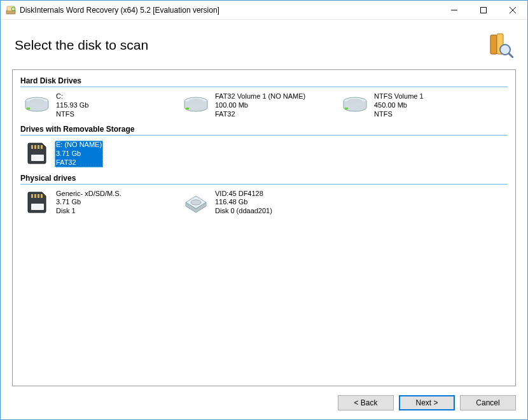  Describe the element at coordinates (244, 194) in the screenshot. I see `drive-name: VID:45 DF4128` at that location.